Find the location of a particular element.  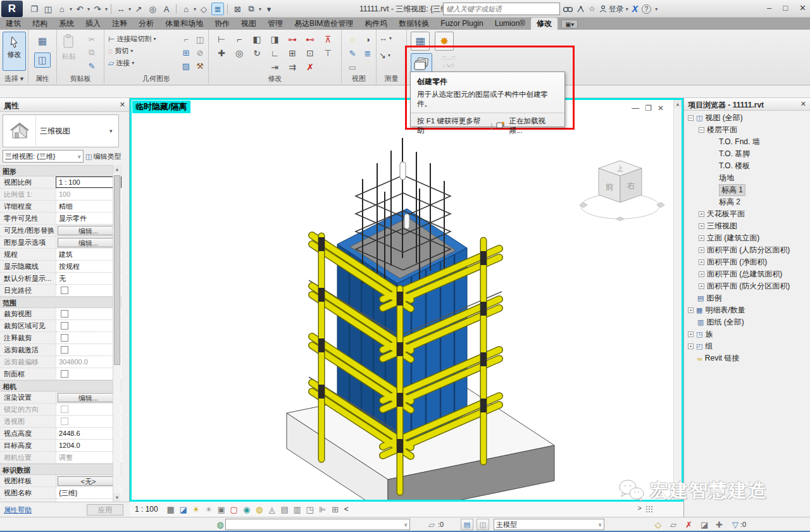

split-element-icon: ⊶ is located at coordinates (292, 39).